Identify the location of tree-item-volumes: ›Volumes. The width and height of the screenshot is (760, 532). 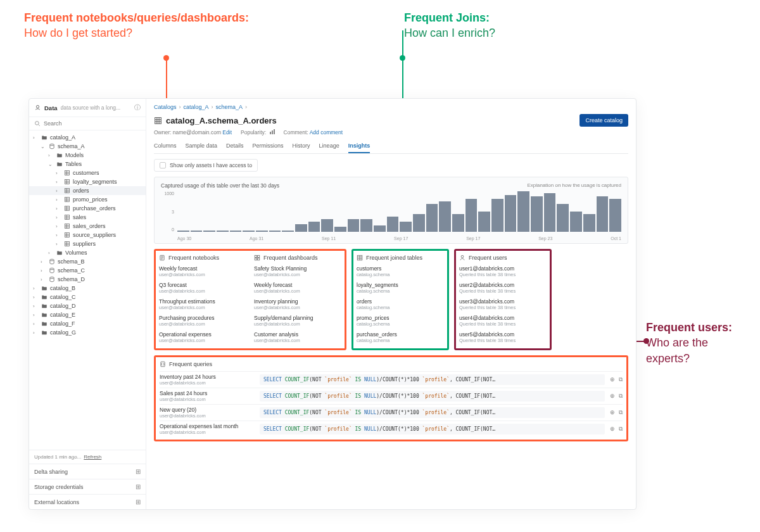
(87, 253).